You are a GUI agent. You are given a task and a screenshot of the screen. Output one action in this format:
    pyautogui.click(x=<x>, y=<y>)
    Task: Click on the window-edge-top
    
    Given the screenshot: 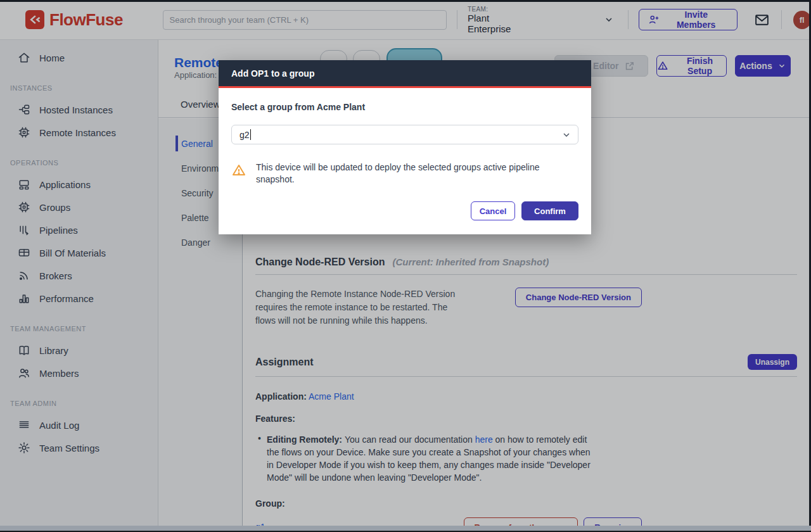 What is the action you would take?
    pyautogui.click(x=406, y=1)
    